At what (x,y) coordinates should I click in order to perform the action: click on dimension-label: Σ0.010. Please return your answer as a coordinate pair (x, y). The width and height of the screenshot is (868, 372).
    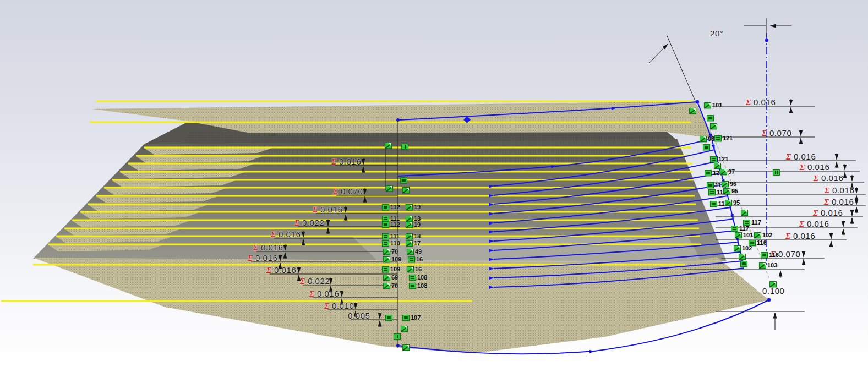
    Looking at the image, I should click on (339, 306).